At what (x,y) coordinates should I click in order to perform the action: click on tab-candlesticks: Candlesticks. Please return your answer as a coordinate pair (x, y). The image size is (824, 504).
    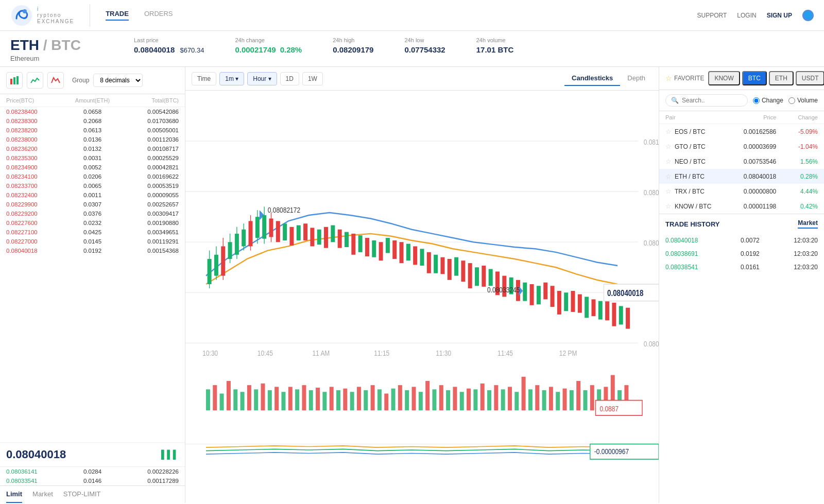
    Looking at the image, I should click on (592, 78).